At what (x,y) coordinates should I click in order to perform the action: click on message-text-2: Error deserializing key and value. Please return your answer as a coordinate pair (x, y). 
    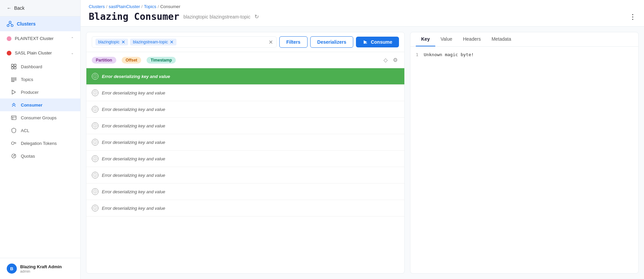
    Looking at the image, I should click on (134, 93).